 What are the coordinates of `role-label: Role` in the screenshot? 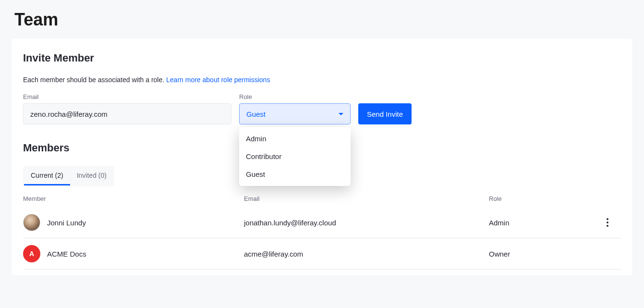 It's located at (295, 97).